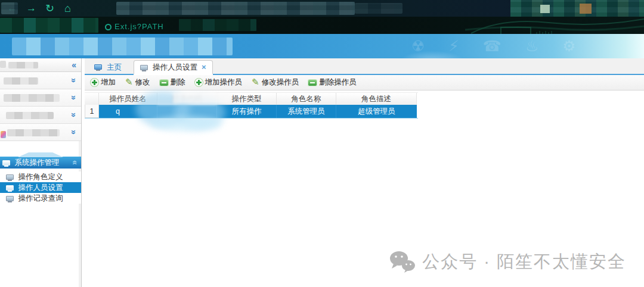 This screenshot has width=644, height=287. I want to click on censored-url-bar, so click(236, 8).